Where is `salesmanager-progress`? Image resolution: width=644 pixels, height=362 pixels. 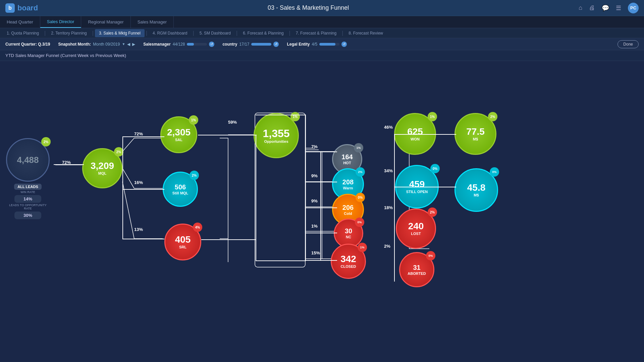
salesmanager-progress is located at coordinates (197, 44).